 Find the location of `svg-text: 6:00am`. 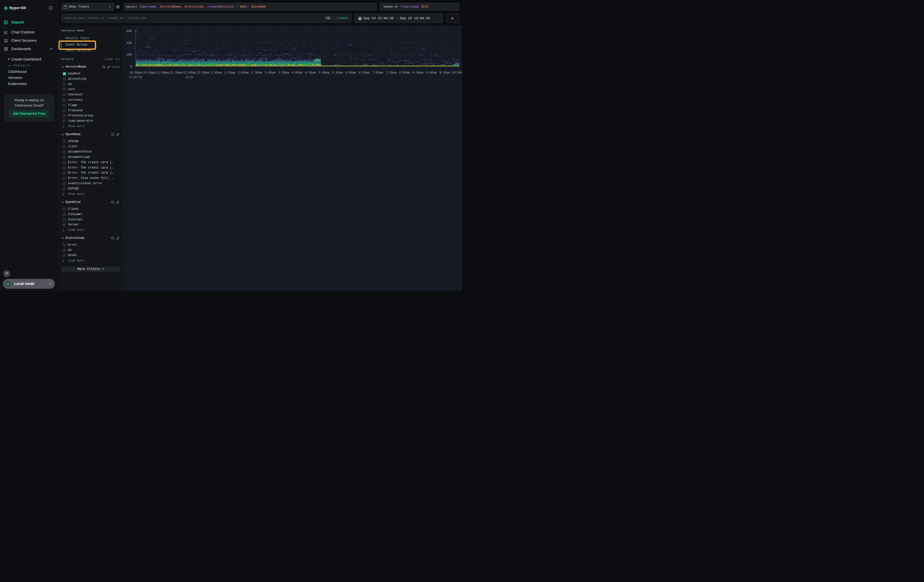

svg-text: 6:00am is located at coordinates (351, 73).